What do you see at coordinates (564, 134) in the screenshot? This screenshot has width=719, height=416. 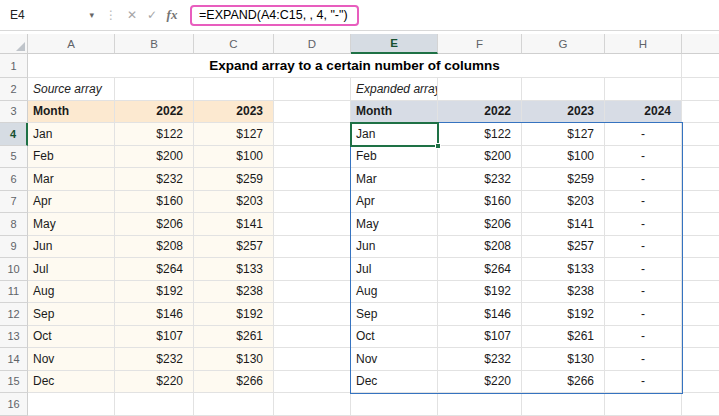 I see `cell-G4: $127` at bounding box center [564, 134].